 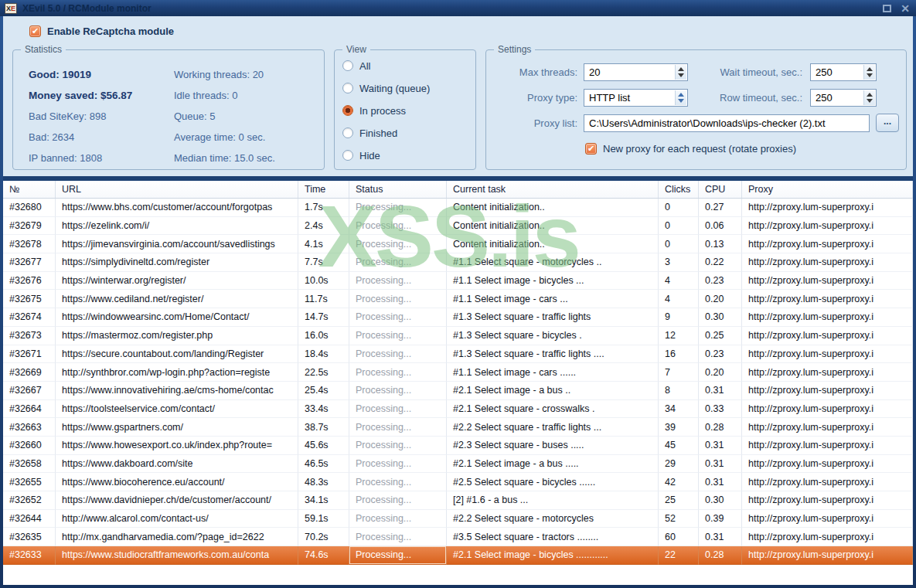 What do you see at coordinates (635, 97) in the screenshot?
I see `proxy-type-select: HTTP list` at bounding box center [635, 97].